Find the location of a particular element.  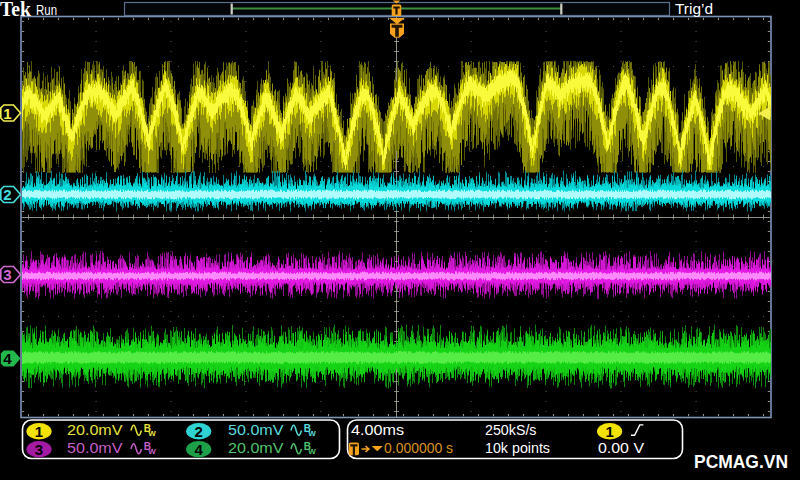

svg-text: 0.000000 s is located at coordinates (418, 448).